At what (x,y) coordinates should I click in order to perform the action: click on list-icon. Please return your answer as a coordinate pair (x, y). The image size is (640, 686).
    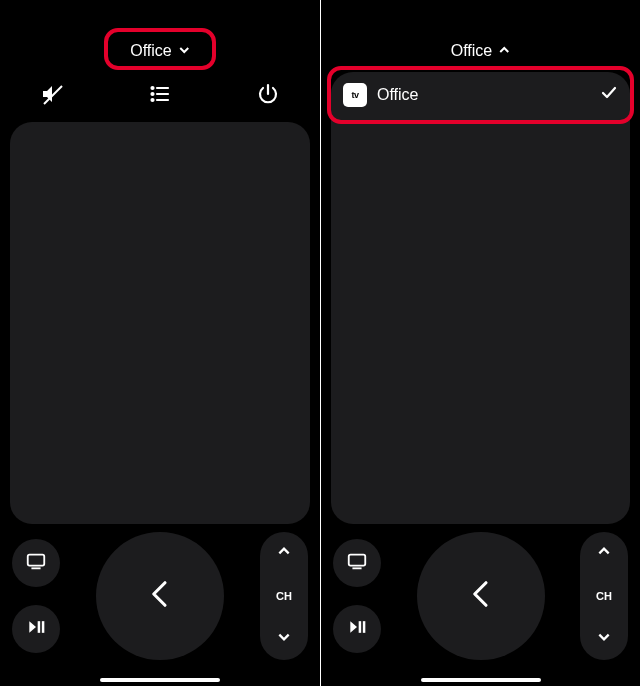
    Looking at the image, I should click on (160, 96).